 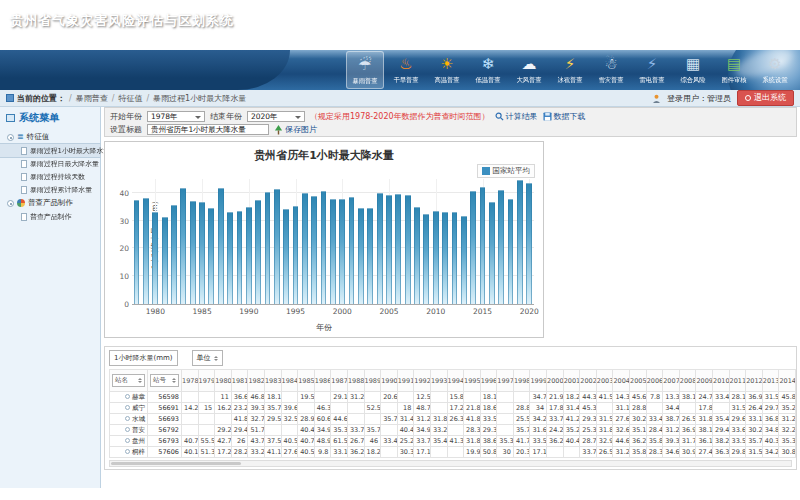 I want to click on sidebar-group-2: 普查产品制作, so click(x=50, y=203).